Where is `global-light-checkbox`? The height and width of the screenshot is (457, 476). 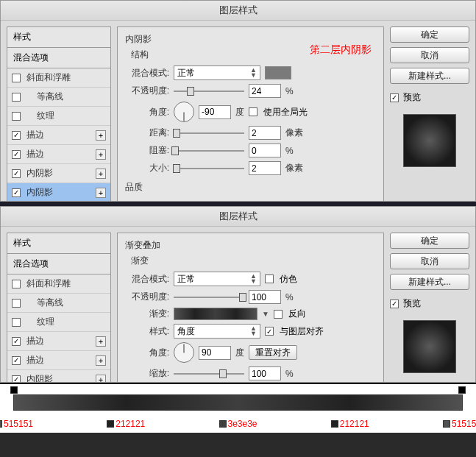 global-light-checkbox is located at coordinates (253, 112).